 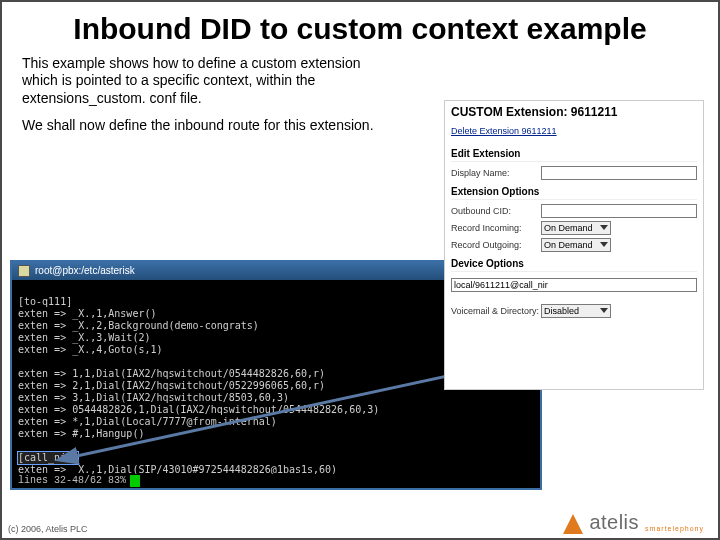 What do you see at coordinates (674, 528) in the screenshot?
I see `brand-tagline: smartelephony` at bounding box center [674, 528].